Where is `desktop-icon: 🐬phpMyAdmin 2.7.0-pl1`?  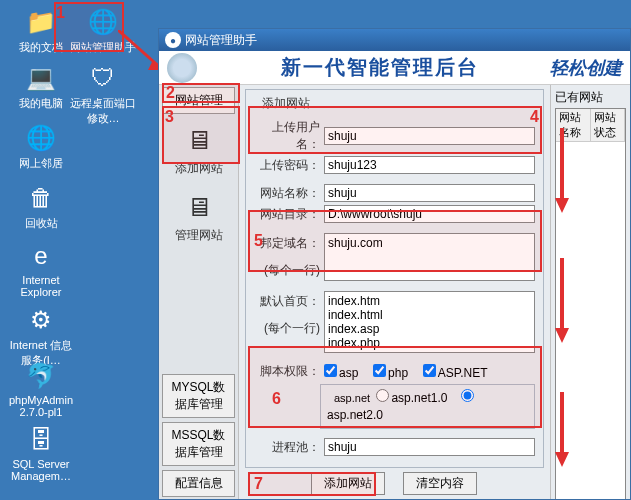 desktop-icon: 🐬phpMyAdmin 2.7.0-pl1 is located at coordinates (41, 389).